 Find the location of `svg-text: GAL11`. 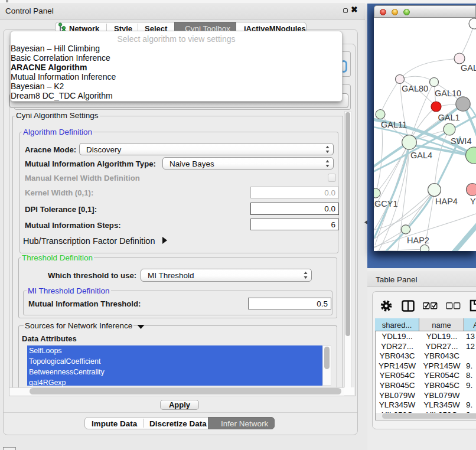

svg-text: GAL11 is located at coordinates (394, 125).